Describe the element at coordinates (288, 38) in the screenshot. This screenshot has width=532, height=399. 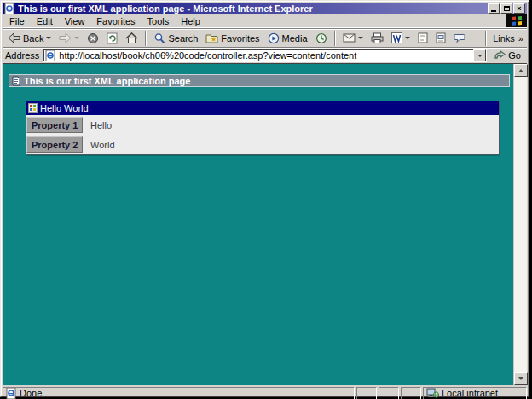
I see `media-button: Media` at that location.